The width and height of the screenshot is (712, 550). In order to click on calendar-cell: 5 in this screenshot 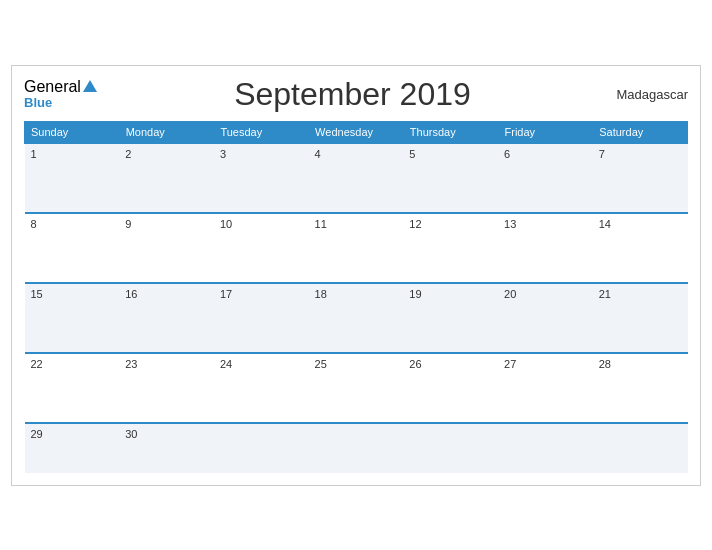, I will do `click(450, 178)`.